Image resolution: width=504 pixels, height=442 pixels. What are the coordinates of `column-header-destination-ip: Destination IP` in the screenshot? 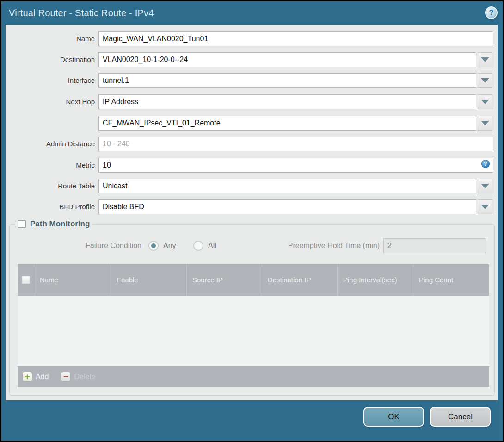 It's located at (300, 280).